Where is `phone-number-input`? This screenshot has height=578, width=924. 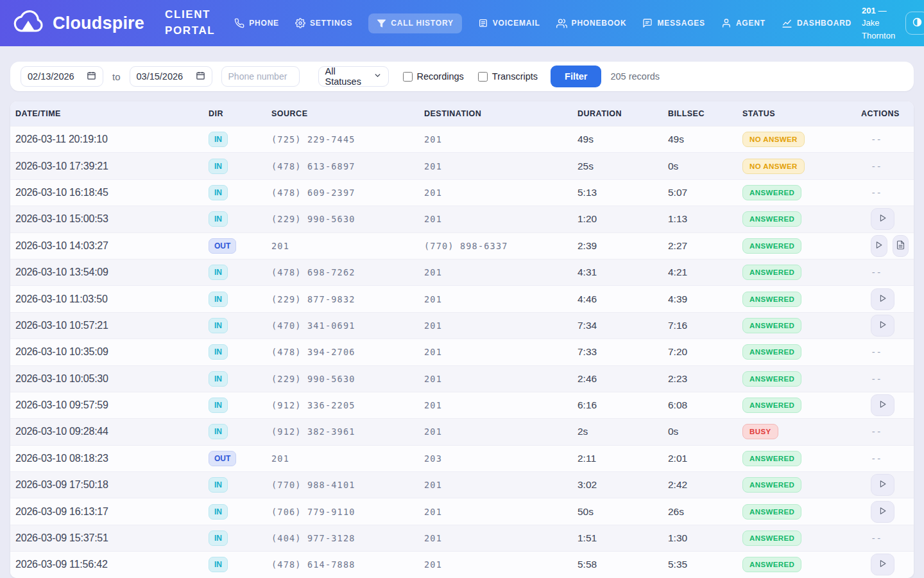 phone-number-input is located at coordinates (261, 76).